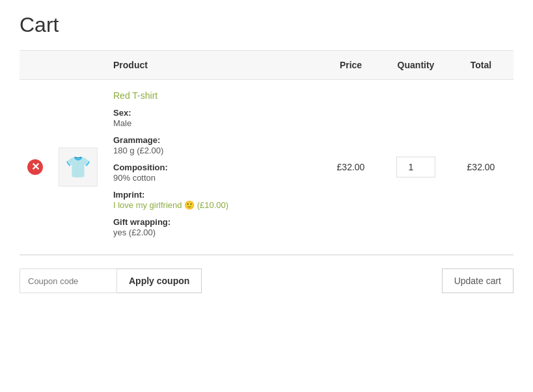  What do you see at coordinates (137, 140) in the screenshot?
I see `attr-label-grammage: Grammage:` at bounding box center [137, 140].